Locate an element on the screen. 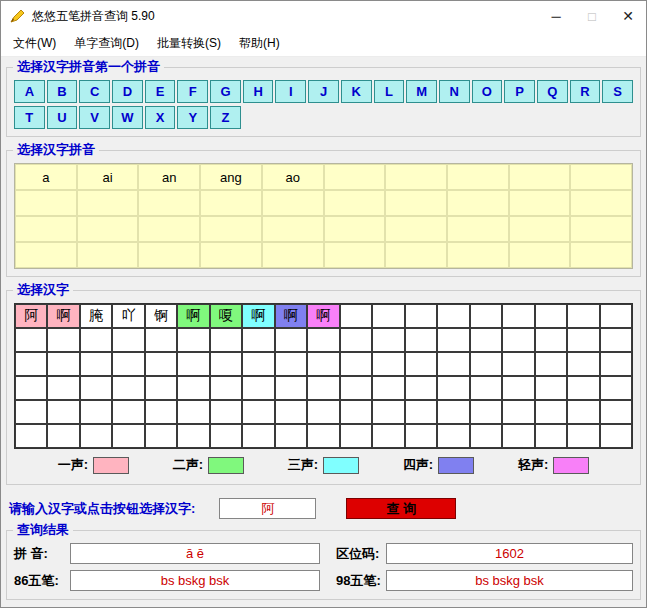 The image size is (647, 608). pinyin-cell-ao: ao is located at coordinates (293, 177).